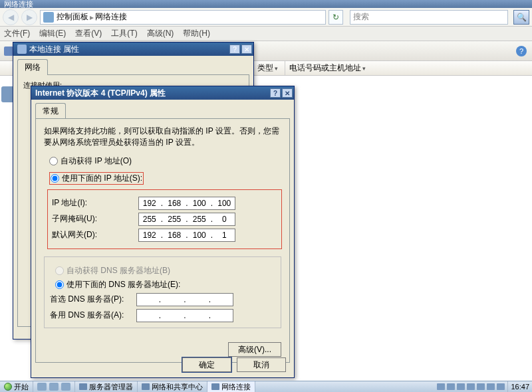 Image resolution: width=532 pixels, height=392 pixels. Describe the element at coordinates (17, 33) in the screenshot. I see `menu-file: 文件(F)` at that location.